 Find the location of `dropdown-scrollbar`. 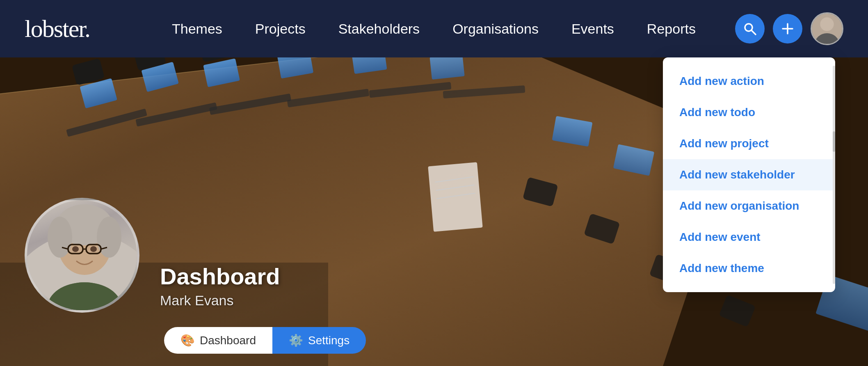

dropdown-scrollbar is located at coordinates (834, 175).